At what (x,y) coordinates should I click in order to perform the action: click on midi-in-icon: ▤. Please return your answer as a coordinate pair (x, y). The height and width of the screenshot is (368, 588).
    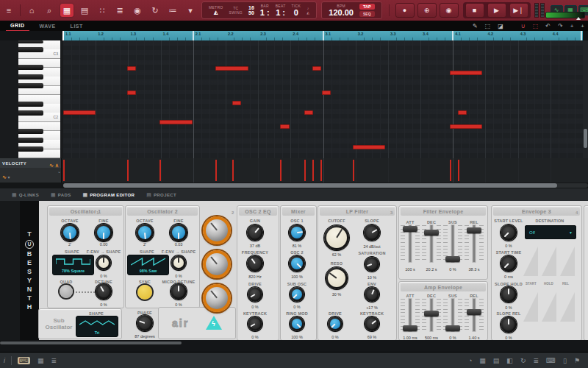
    Looking at the image, I should click on (497, 361).